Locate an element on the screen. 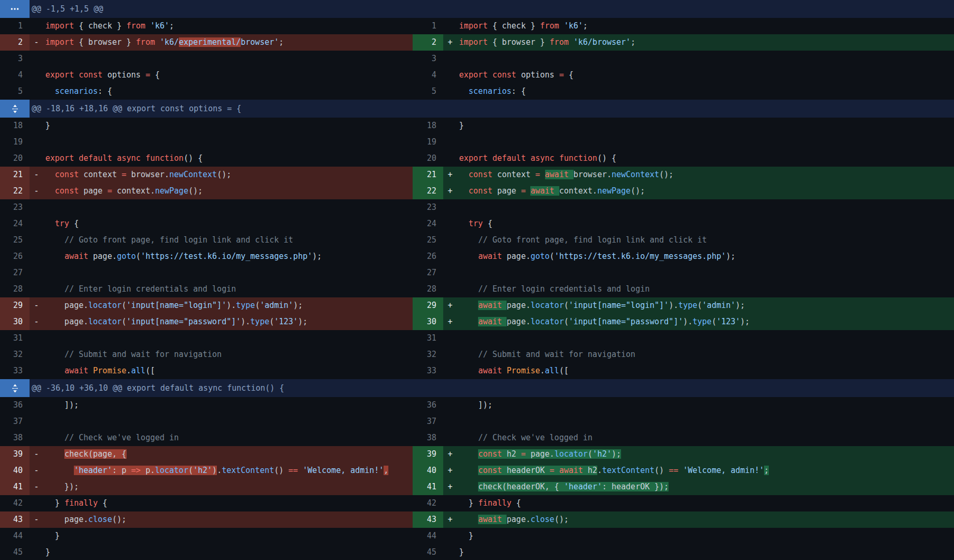  code-token: try is located at coordinates (476, 224).